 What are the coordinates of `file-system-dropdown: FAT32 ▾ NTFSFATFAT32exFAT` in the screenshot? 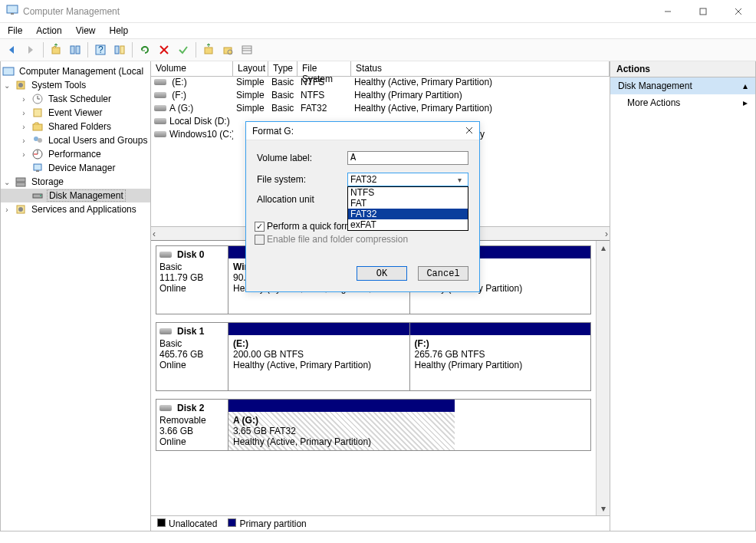 It's located at (408, 179).